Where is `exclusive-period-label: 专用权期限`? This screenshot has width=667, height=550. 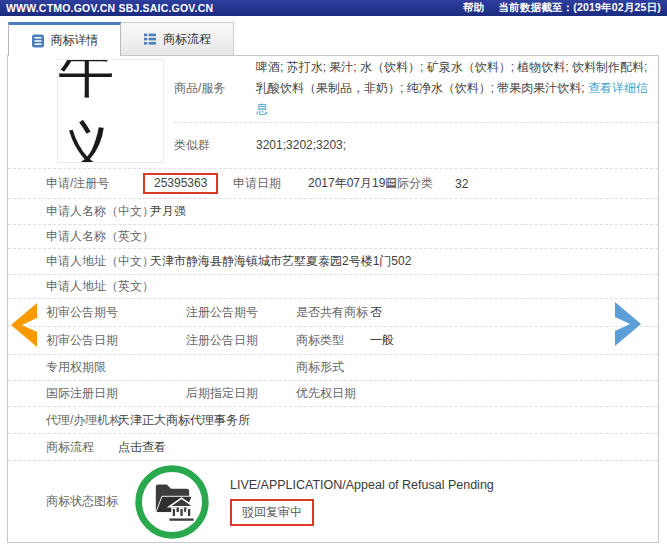 exclusive-period-label: 专用权期限 is located at coordinates (171, 368).